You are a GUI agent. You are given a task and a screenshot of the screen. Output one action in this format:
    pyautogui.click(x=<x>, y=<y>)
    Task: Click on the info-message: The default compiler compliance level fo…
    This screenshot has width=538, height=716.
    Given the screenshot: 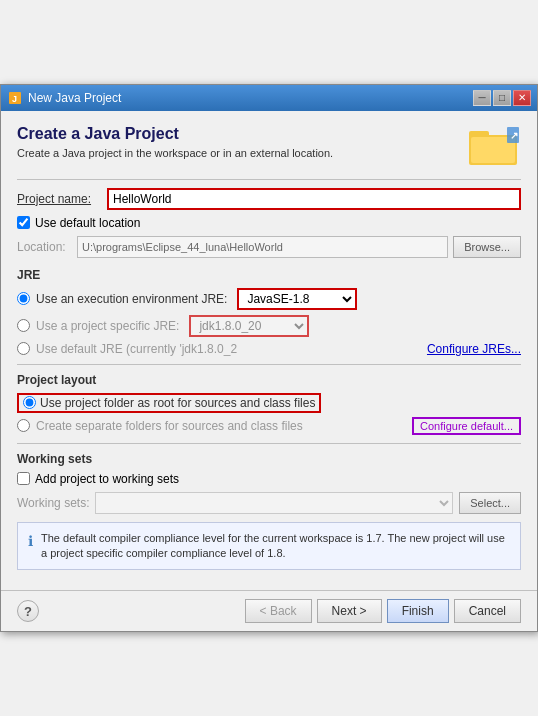 What is the action you would take?
    pyautogui.click(x=276, y=546)
    